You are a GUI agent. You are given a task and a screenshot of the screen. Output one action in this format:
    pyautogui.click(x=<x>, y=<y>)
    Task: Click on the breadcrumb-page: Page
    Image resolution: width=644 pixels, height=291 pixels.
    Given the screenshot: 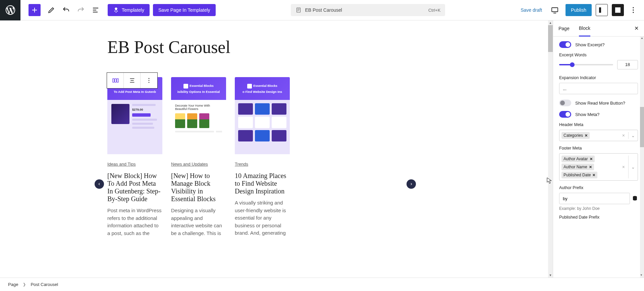 What is the action you would take?
    pyautogui.click(x=13, y=284)
    